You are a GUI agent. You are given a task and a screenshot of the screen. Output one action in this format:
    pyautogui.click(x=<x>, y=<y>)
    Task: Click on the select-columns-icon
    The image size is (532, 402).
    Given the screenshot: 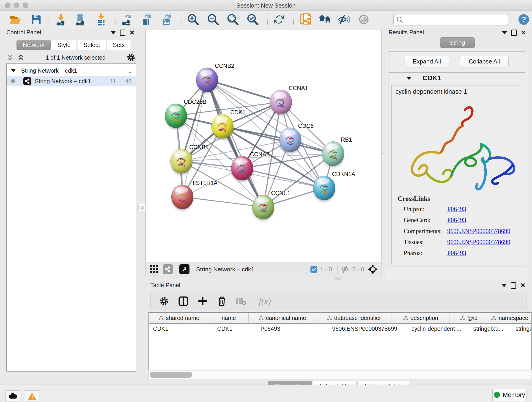 What is the action you would take?
    pyautogui.click(x=183, y=301)
    